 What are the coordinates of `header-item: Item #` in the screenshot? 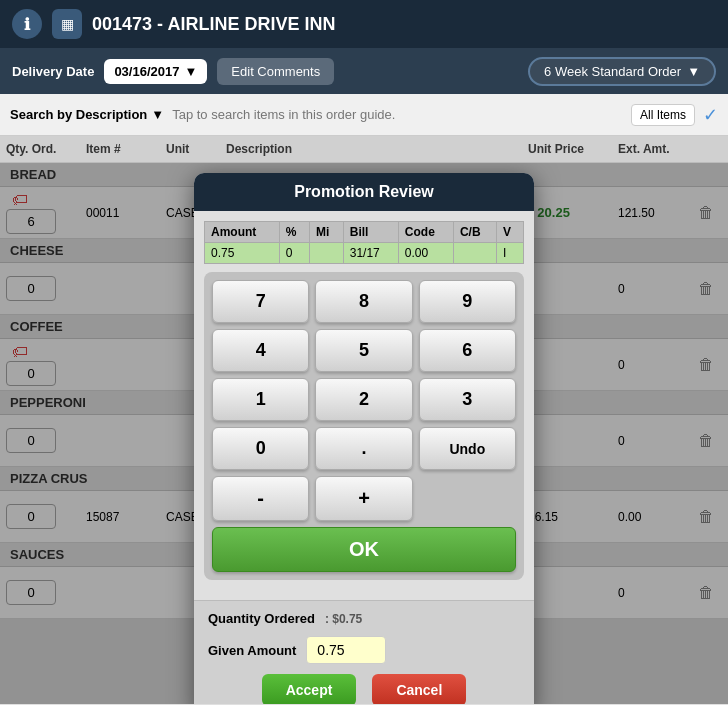 It's located at (120, 149).